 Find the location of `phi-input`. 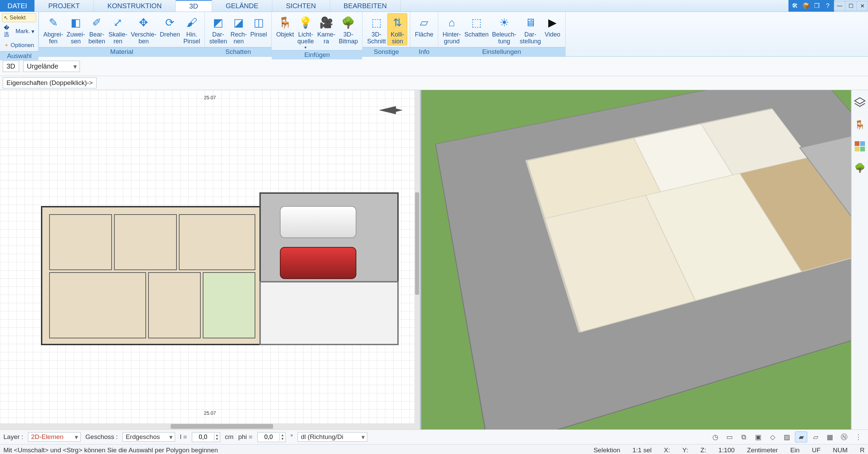

phi-input is located at coordinates (269, 437).